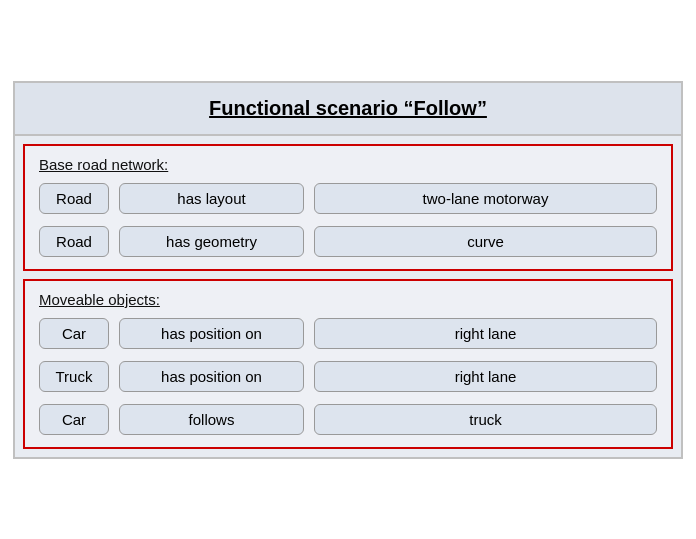 The height and width of the screenshot is (539, 696). Describe the element at coordinates (212, 420) in the screenshot. I see `predicate-cell: follows` at that location.